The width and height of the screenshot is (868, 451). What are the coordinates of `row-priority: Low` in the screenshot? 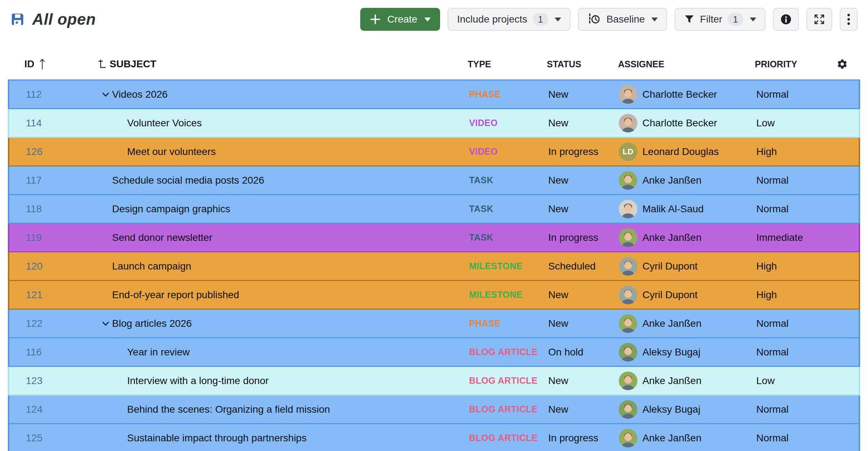 It's located at (793, 381).